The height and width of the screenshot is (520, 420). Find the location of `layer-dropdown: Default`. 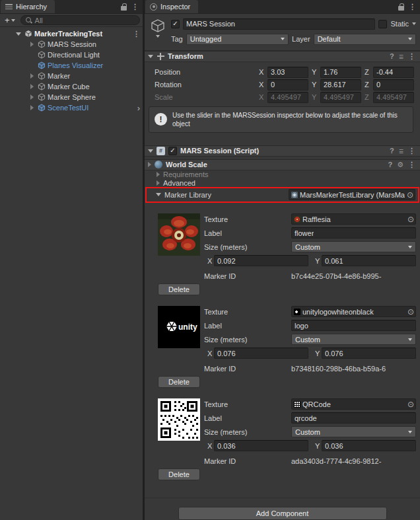

layer-dropdown: Default is located at coordinates (365, 40).